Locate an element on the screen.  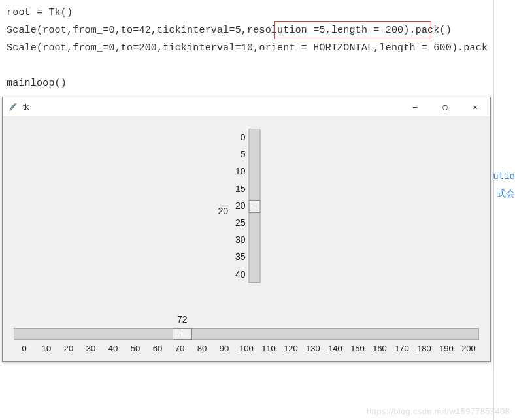
tick-label: 150 is located at coordinates (357, 349).